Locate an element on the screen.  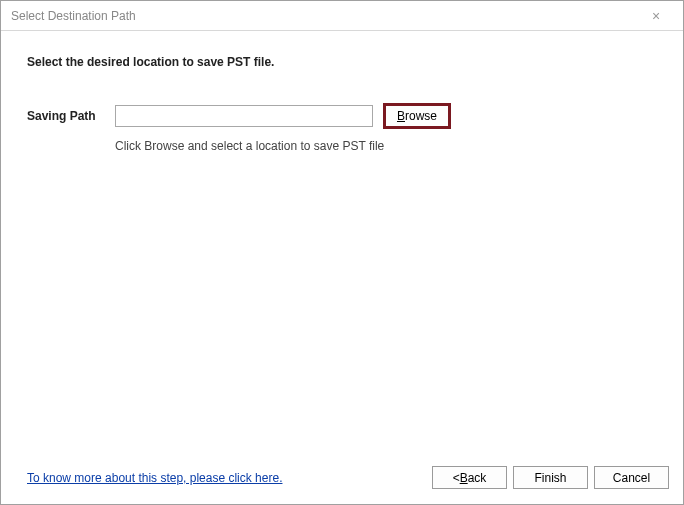
back-accelerator: B is located at coordinates (464, 478).